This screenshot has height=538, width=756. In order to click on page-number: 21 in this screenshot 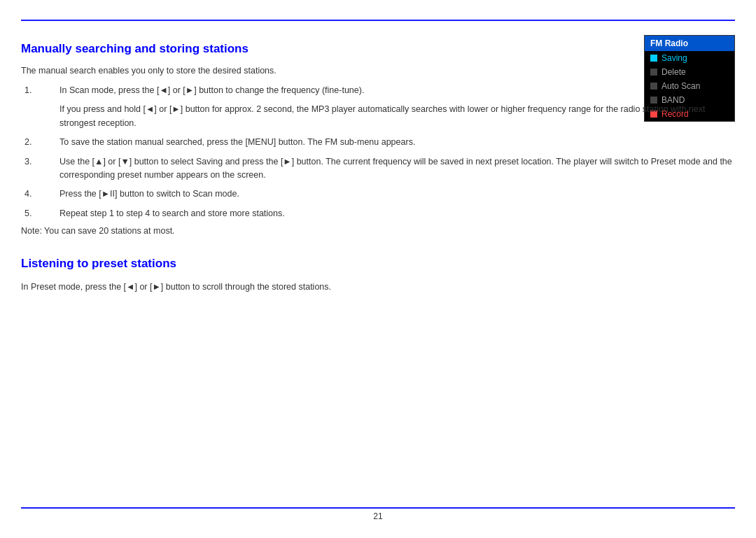, I will do `click(378, 516)`.